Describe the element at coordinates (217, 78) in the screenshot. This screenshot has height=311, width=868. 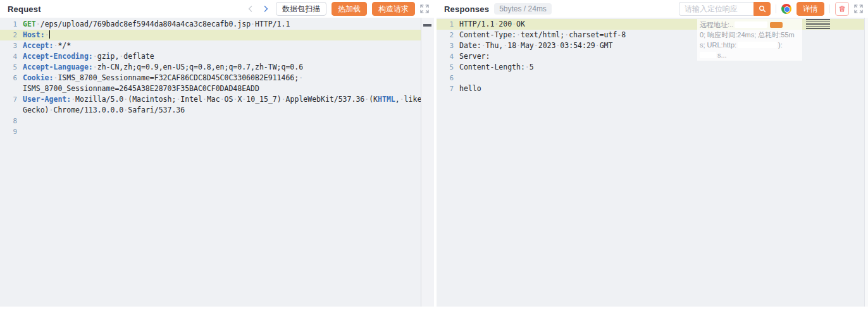
I see `editor-line: 6Cookie:·ISMS_8700_Sessionname=F32CAF86C…` at that location.